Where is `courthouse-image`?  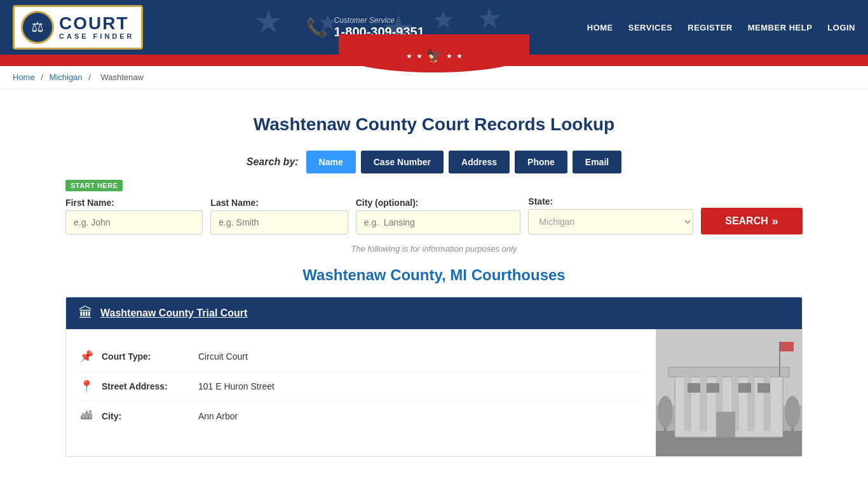
courthouse-image is located at coordinates (729, 393).